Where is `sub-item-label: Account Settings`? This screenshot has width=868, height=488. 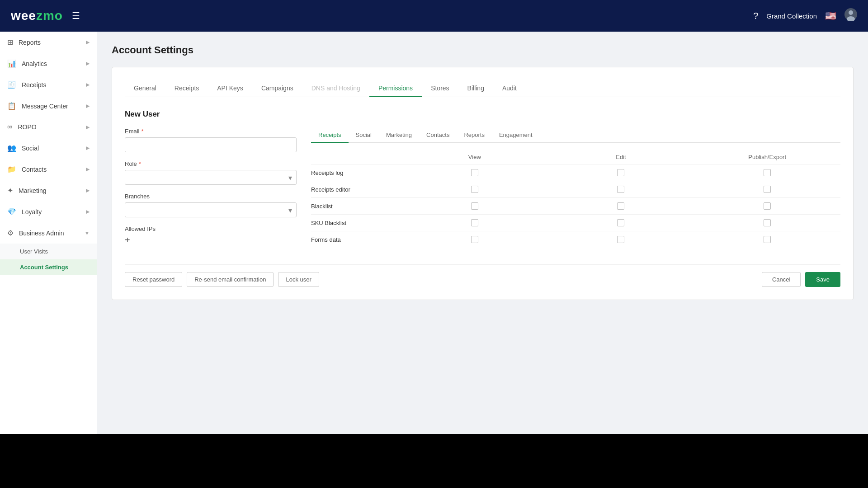 sub-item-label: Account Settings is located at coordinates (44, 267).